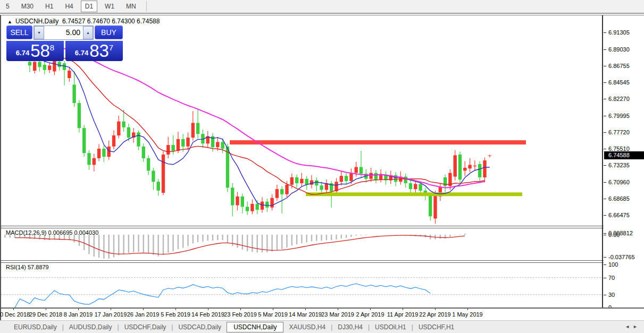  I want to click on rsi-label: RSI(14) 57.8879, so click(28, 267).